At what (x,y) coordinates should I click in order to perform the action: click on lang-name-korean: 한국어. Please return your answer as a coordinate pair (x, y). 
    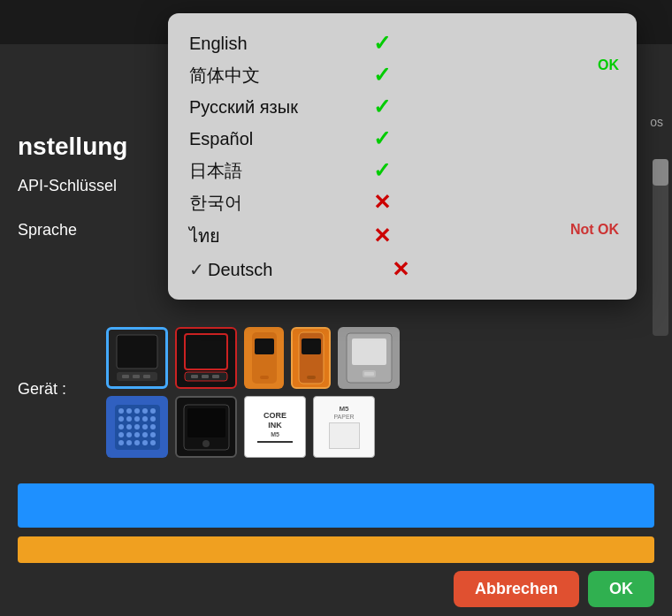
    Looking at the image, I should click on (278, 203).